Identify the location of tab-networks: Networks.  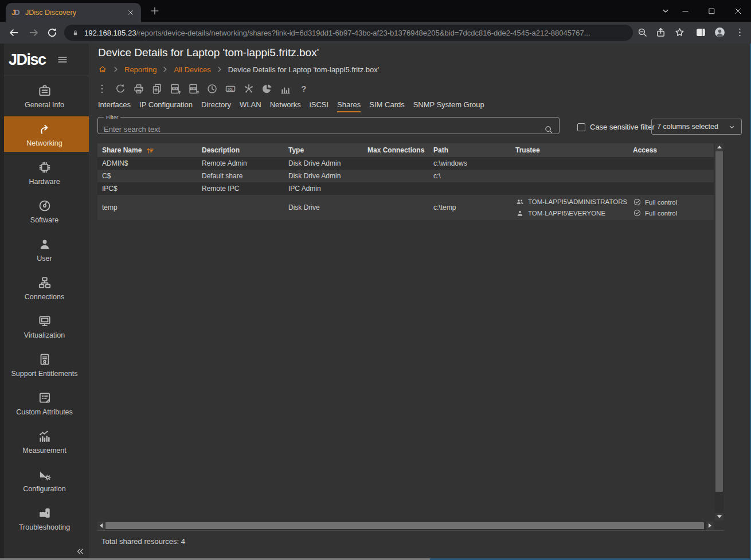
(285, 107).